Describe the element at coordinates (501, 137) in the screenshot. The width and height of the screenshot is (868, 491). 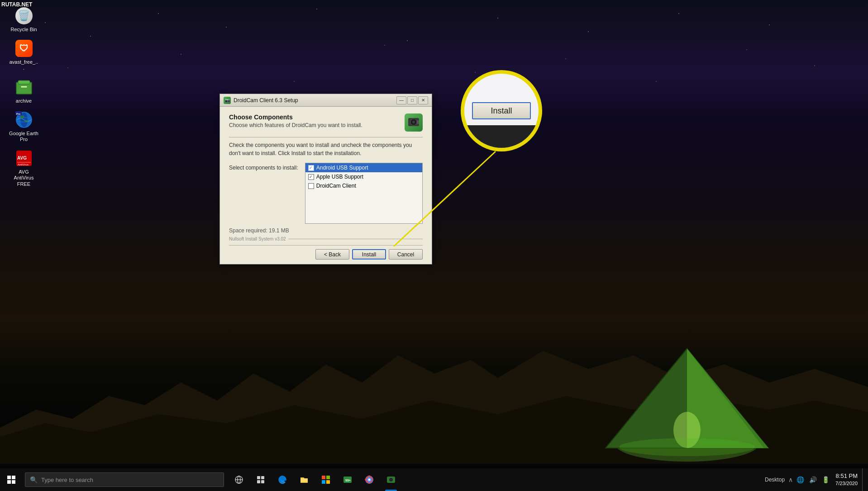
I see `zoom-black-bar` at that location.